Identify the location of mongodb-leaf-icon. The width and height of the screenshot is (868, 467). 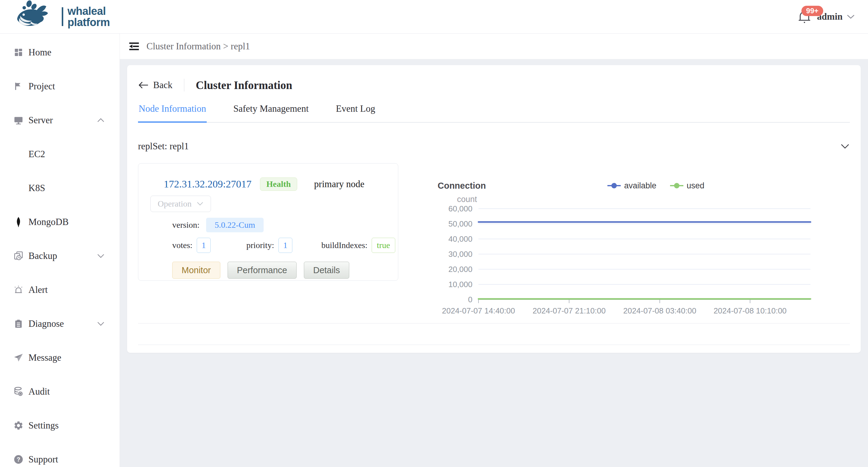
(19, 222).